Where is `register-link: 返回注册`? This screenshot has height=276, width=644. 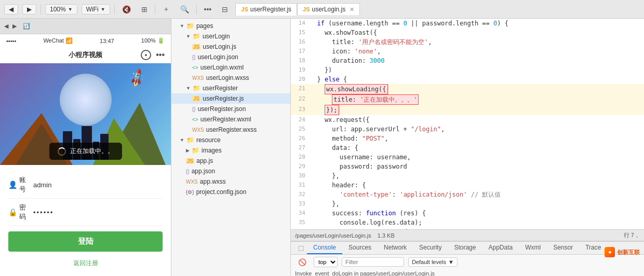 register-link: 返回注册 is located at coordinates (85, 264).